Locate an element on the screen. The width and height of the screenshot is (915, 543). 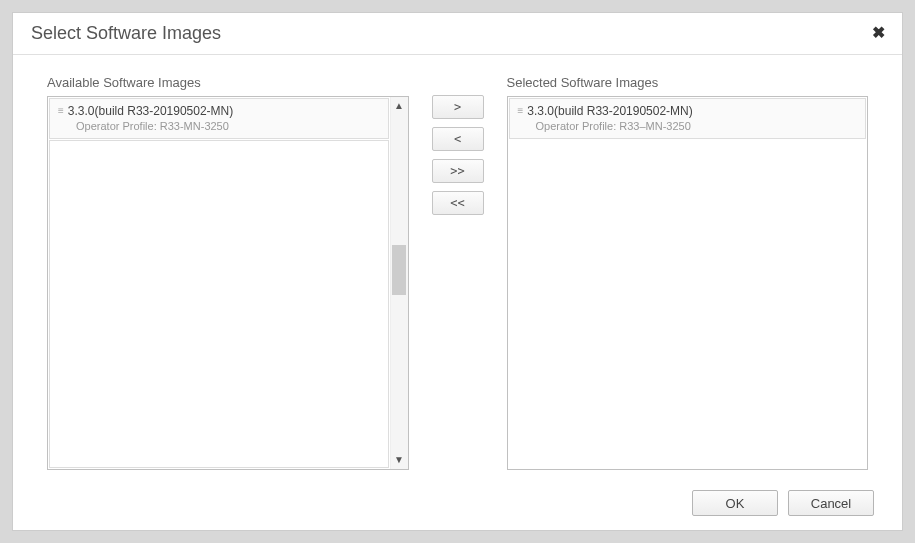
add-button: > is located at coordinates (458, 107).